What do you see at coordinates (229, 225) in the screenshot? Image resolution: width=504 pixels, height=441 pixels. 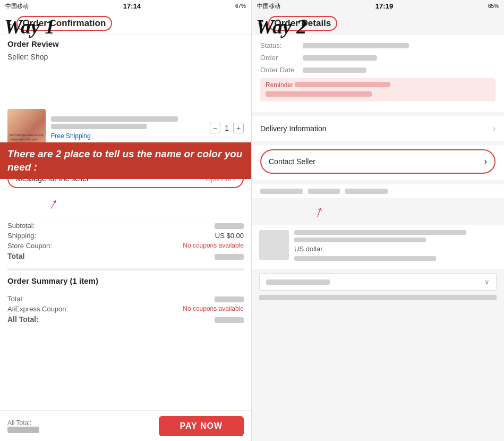 I see `subtotal-value` at bounding box center [229, 225].